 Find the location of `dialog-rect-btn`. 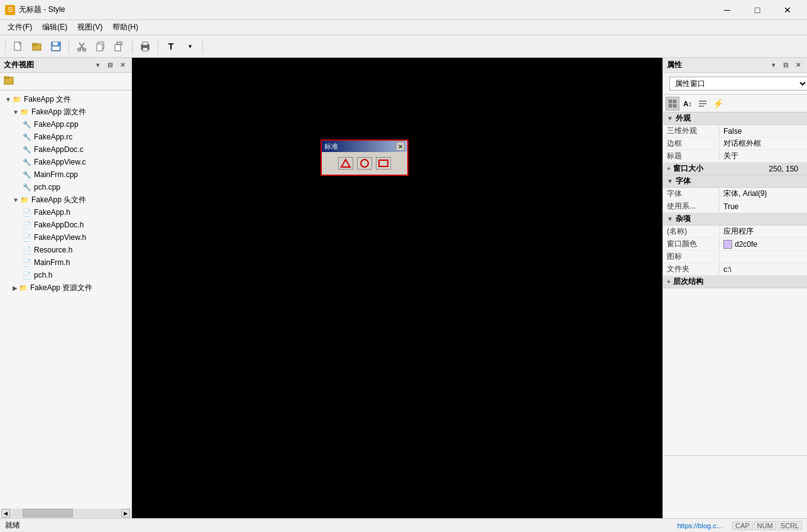

dialog-rect-btn is located at coordinates (383, 163).